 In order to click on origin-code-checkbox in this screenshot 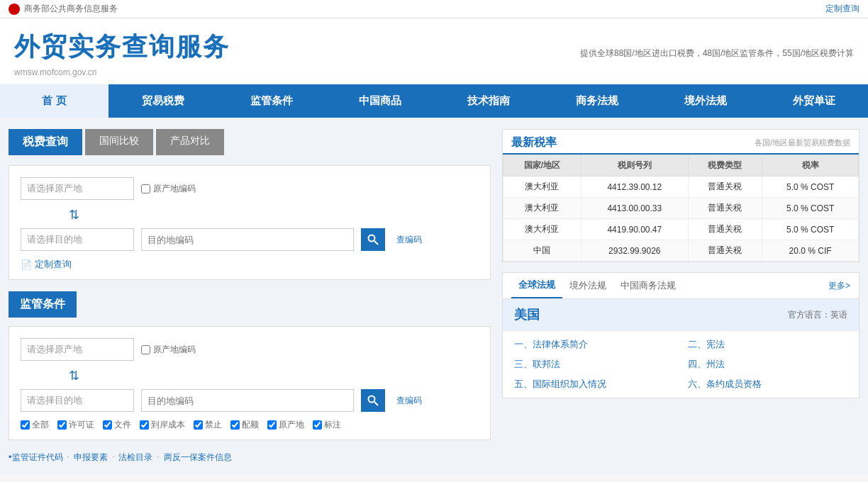, I will do `click(146, 189)`.